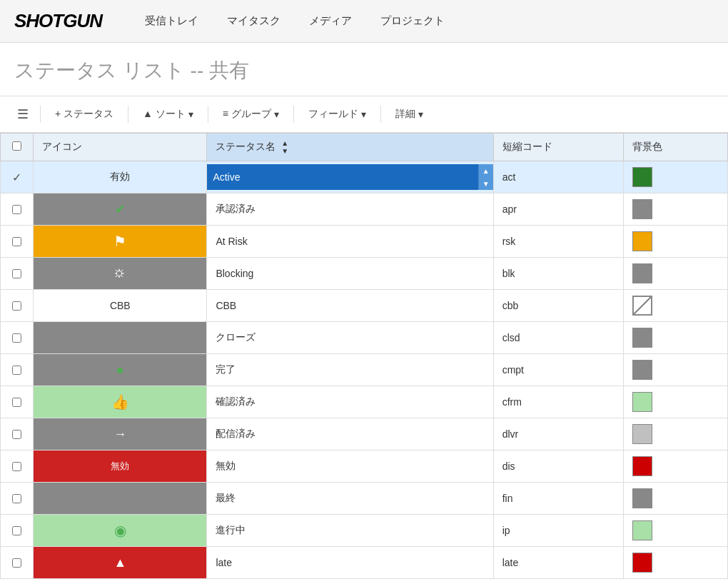  What do you see at coordinates (350, 467) in the screenshot?
I see `row-name-cell: 無効` at bounding box center [350, 467].